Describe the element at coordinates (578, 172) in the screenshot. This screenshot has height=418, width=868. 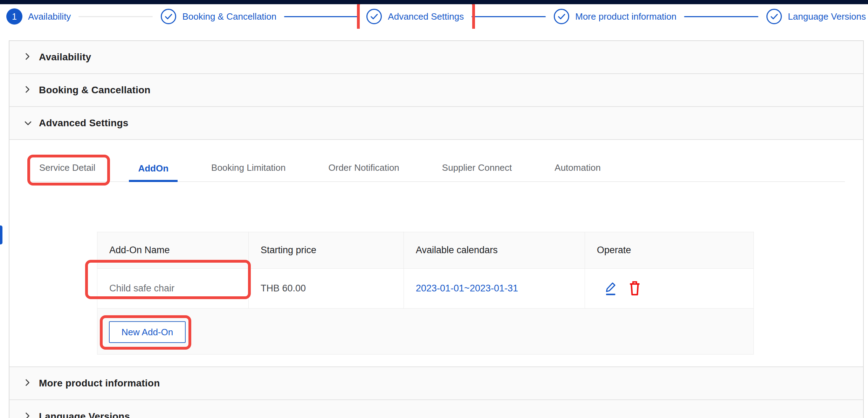
I see `tab-automation: Automation` at that location.